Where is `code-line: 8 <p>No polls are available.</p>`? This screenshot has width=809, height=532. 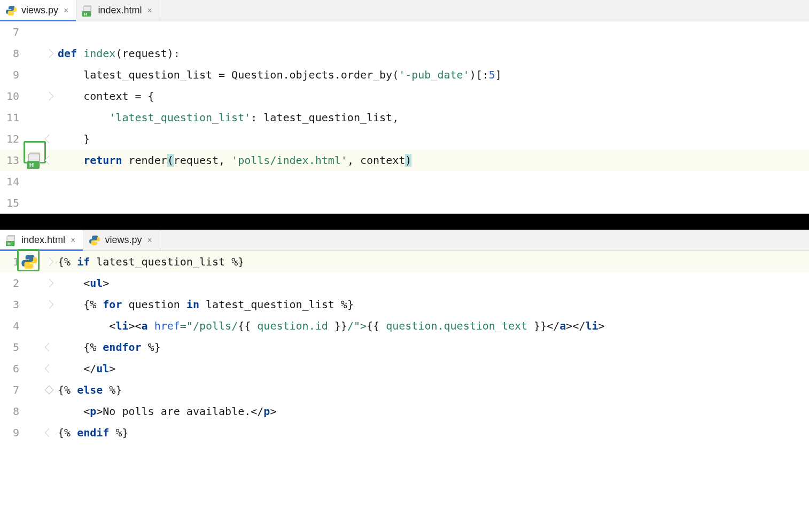
code-line: 8 <p>No polls are available.</p> is located at coordinates (404, 411).